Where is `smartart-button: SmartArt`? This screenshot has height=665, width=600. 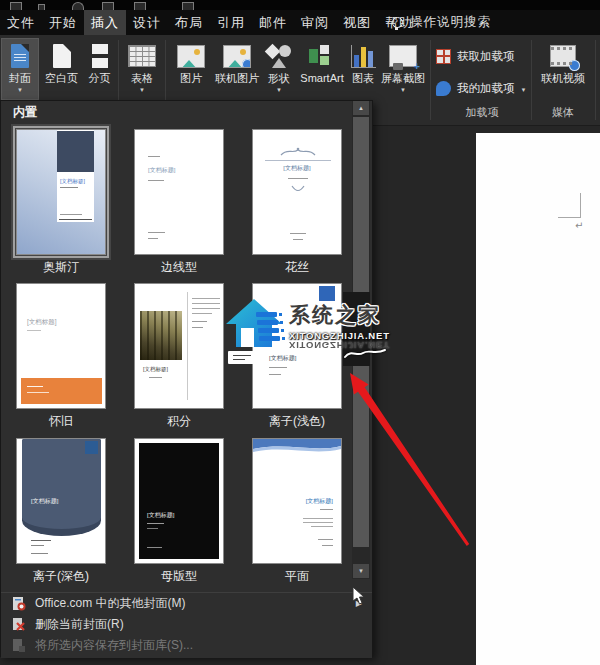 smartart-button: SmartArt is located at coordinates (322, 69).